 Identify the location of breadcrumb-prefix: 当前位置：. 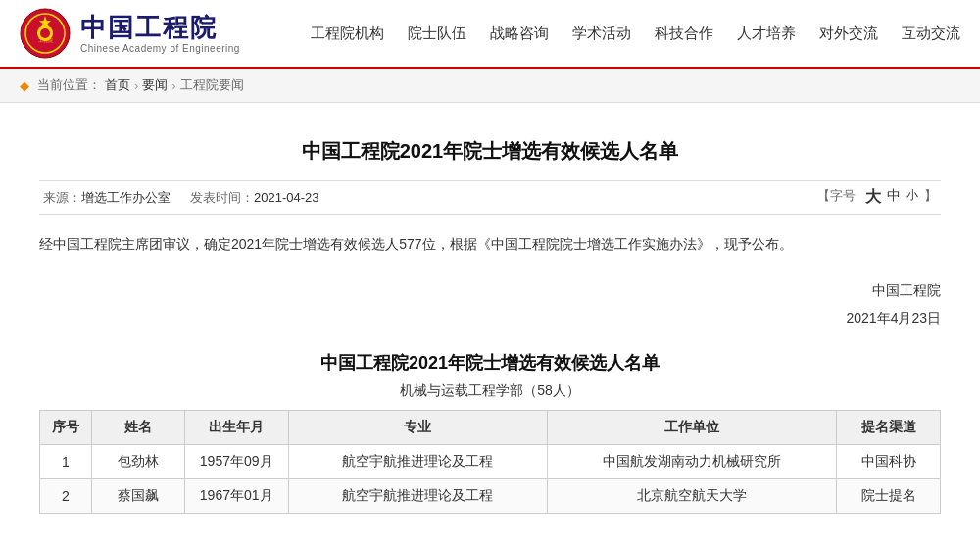
(69, 85).